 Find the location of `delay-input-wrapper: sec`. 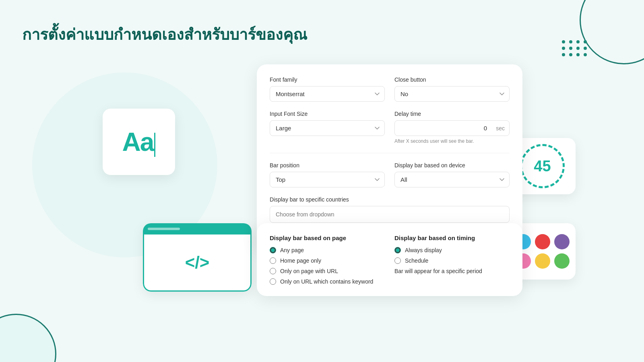

delay-input-wrapper: sec is located at coordinates (452, 128).